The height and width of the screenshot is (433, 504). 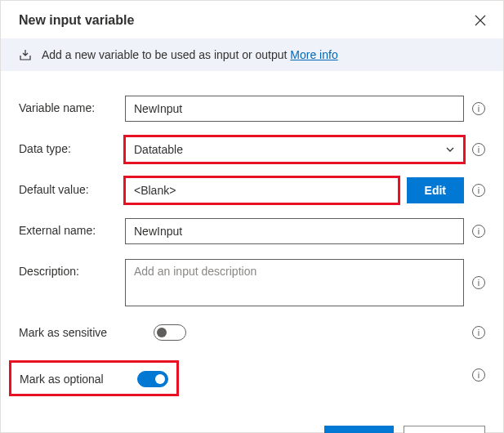 What do you see at coordinates (166, 55) in the screenshot?
I see `banner-message: Add a new variable to be used as input o…` at bounding box center [166, 55].